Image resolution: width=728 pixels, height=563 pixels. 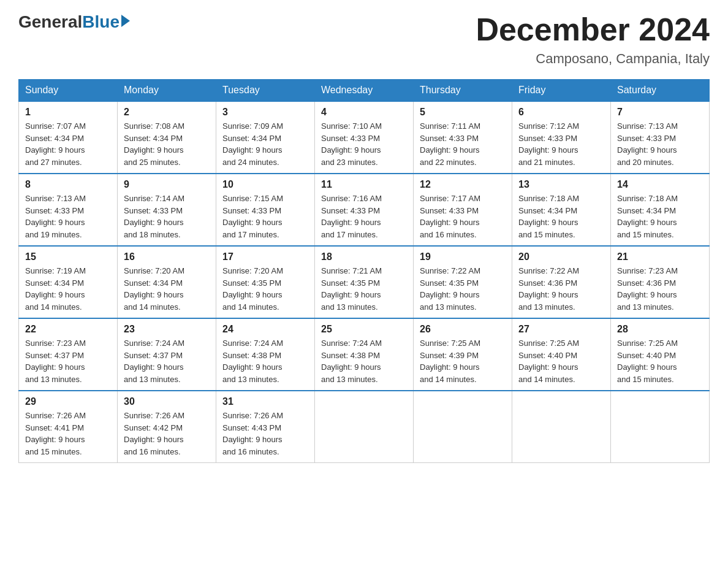 What do you see at coordinates (364, 427) in the screenshot?
I see `week-row-5: 29 Sunrise: 7:26 AM Sunset: 4:41 PM Dayl…` at bounding box center [364, 427].